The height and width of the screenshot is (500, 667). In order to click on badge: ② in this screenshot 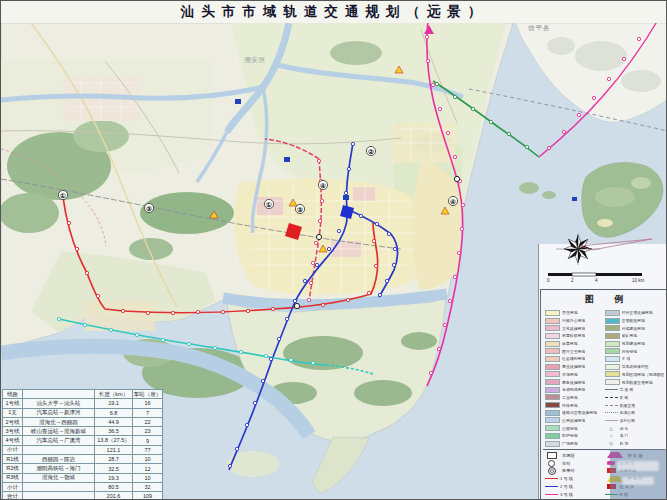, I will do `click(370, 150)`.